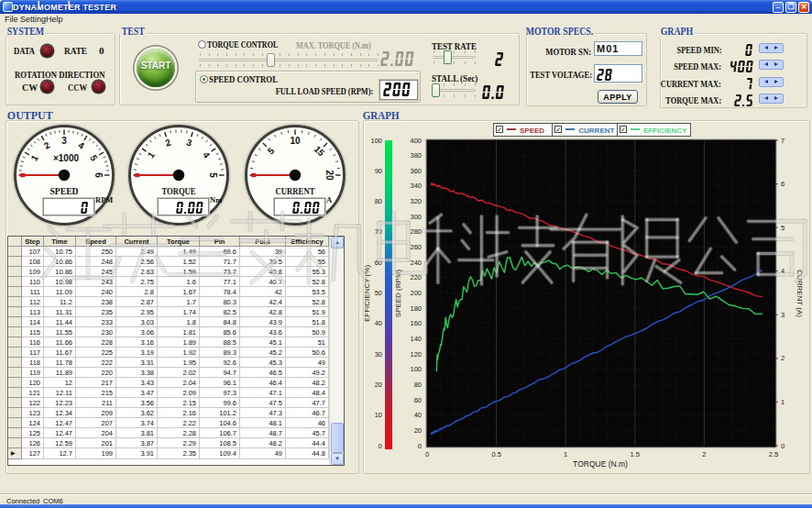 The height and width of the screenshot is (508, 812). What do you see at coordinates (379, 293) in the screenshot?
I see `svg-text: 50` at bounding box center [379, 293].